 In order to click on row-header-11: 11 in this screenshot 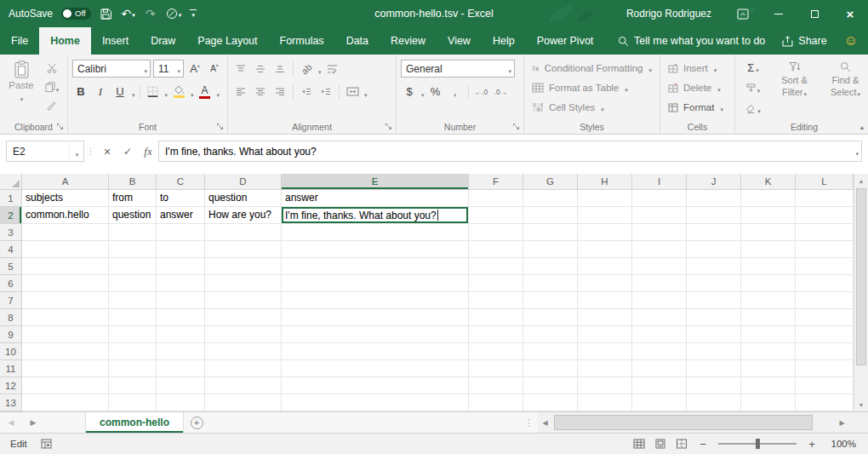, I will do `click(11, 369)`.